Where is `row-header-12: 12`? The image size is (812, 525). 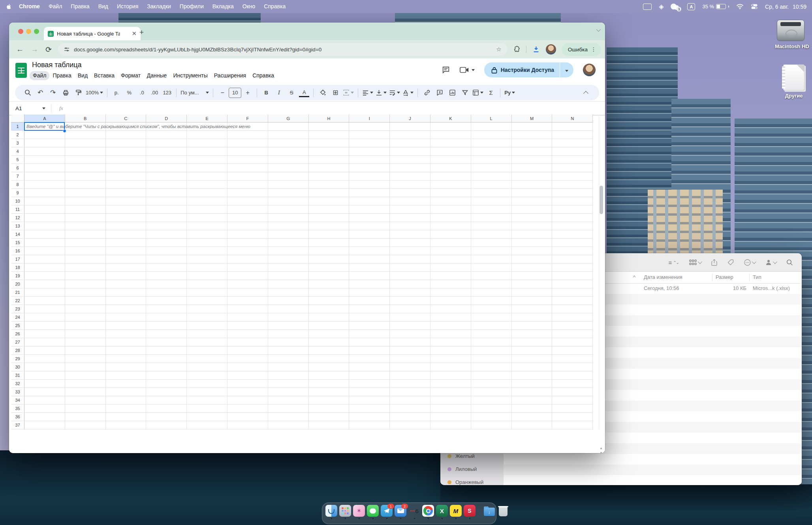 row-header-12: 12 is located at coordinates (18, 218).